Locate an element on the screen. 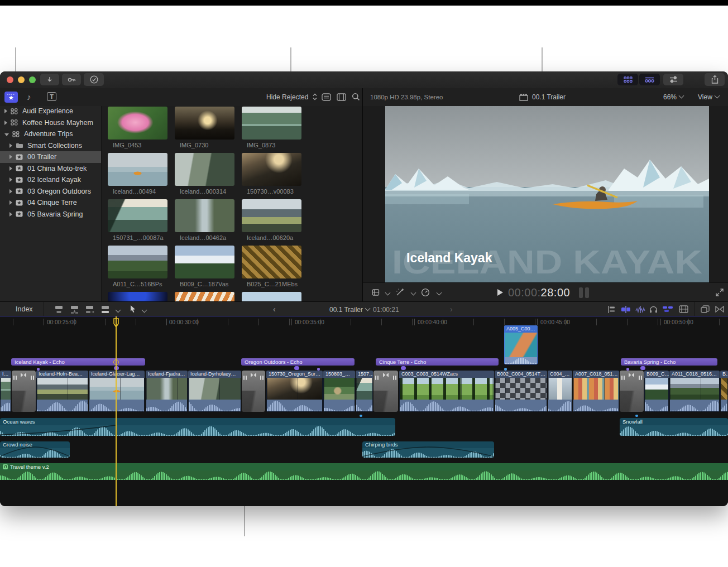 The height and width of the screenshot is (567, 728). headphones-icon is located at coordinates (653, 309).